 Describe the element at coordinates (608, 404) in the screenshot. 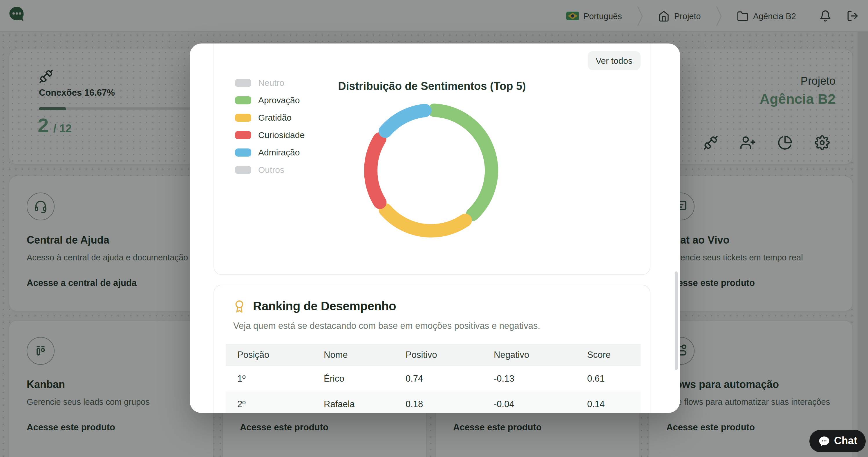

I see `cell-score: 0.14` at that location.